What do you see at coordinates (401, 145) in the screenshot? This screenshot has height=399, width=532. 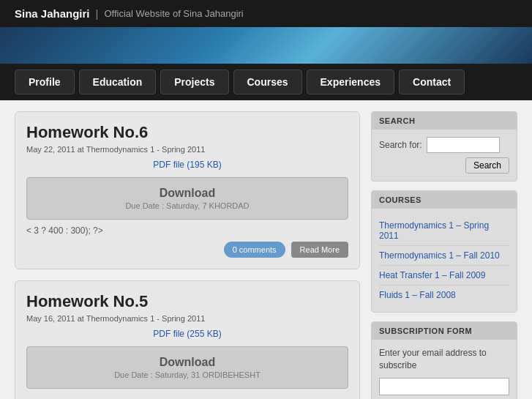 I see `search-label: Search for:` at bounding box center [401, 145].